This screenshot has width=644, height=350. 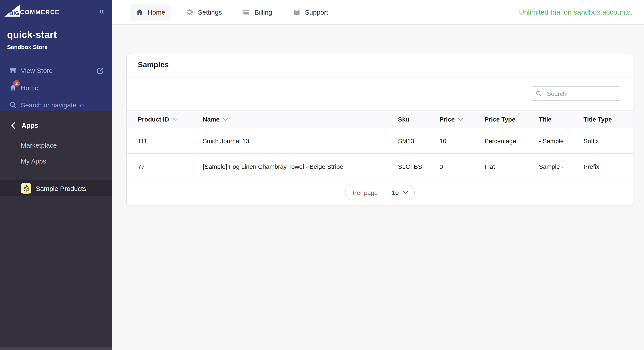 I want to click on sidebar-item-home: 2 Home, so click(x=56, y=88).